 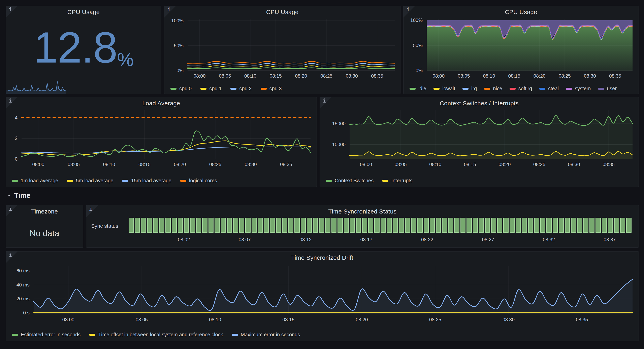 What do you see at coordinates (241, 88) in the screenshot?
I see `legend-item: cpu 2` at bounding box center [241, 88].